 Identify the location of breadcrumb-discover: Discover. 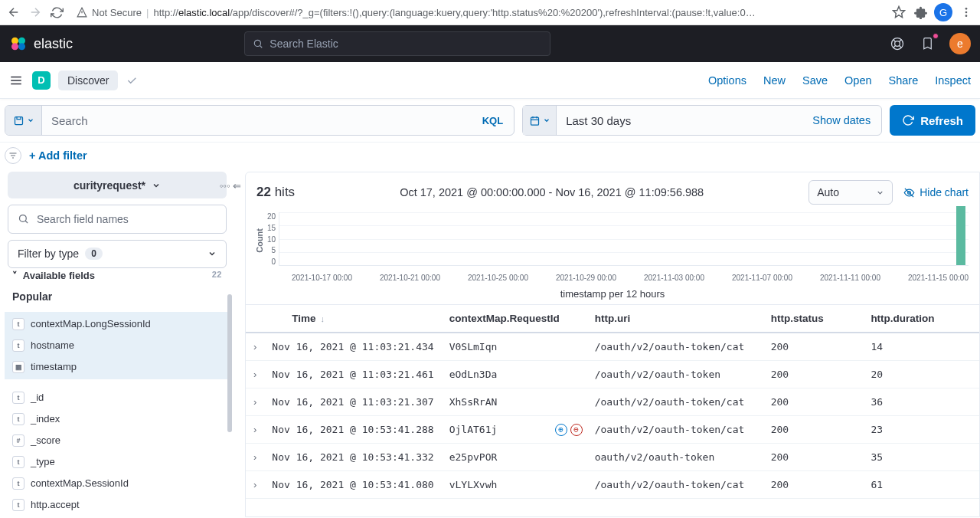
(88, 80).